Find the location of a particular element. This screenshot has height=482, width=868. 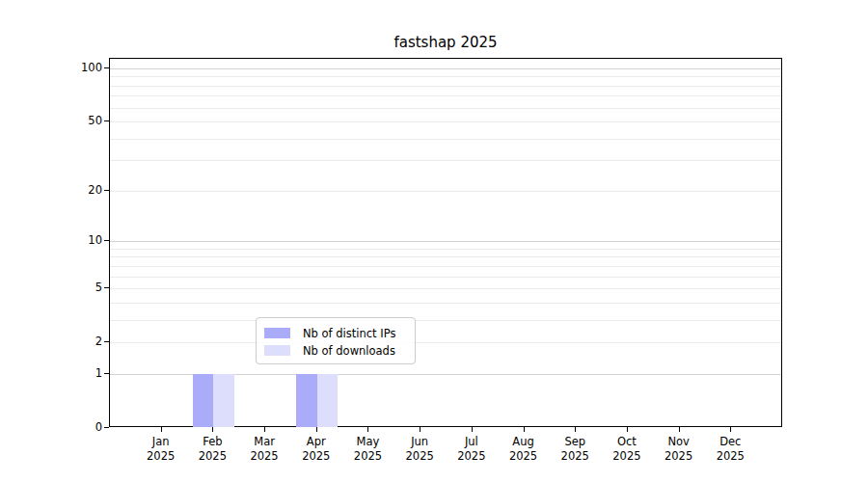

x-tick-label: Oct2025 is located at coordinates (627, 449).